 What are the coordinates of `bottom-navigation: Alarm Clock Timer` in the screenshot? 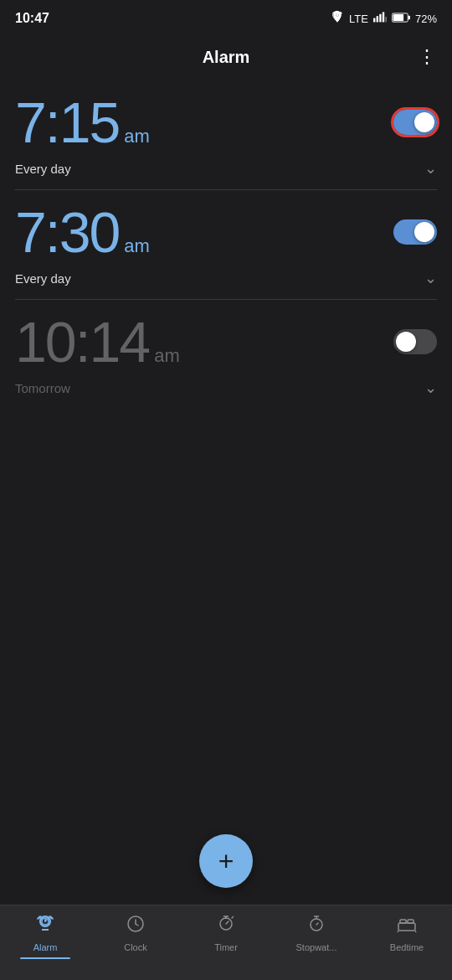 It's located at (226, 942).